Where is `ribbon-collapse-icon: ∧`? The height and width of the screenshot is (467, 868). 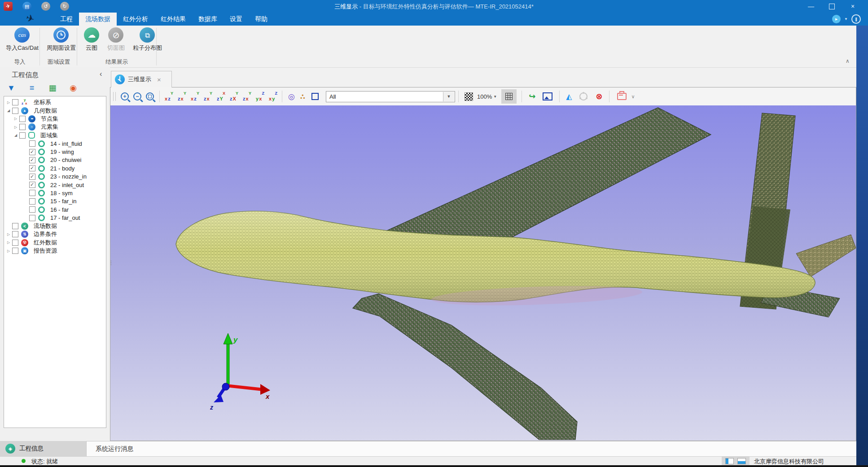 ribbon-collapse-icon: ∧ is located at coordinates (847, 61).